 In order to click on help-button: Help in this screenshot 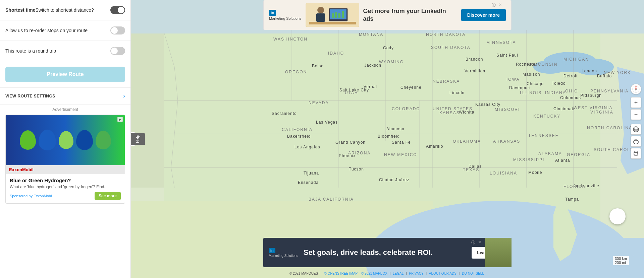, I will do `click(138, 139)`.